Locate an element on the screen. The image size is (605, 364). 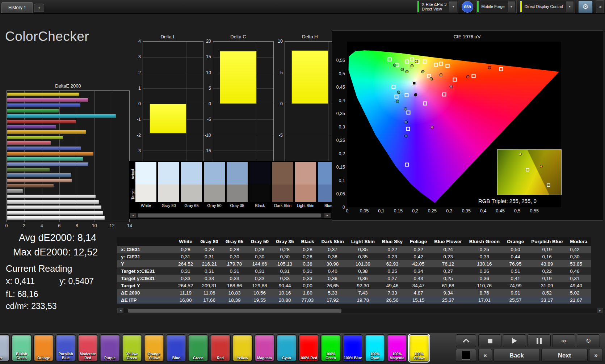
patch-button-bluish-green: Bluish Green is located at coordinates (22, 348).